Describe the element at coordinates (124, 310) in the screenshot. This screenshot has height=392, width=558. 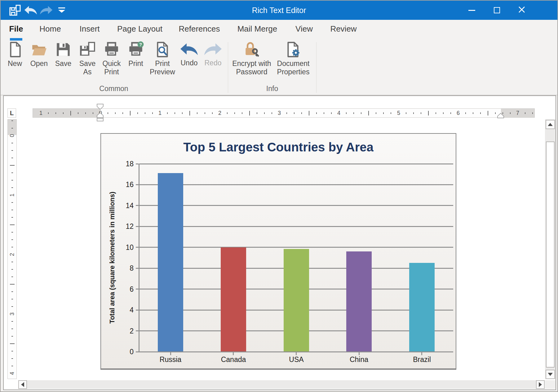
I see `y-tick-label: 4` at that location.